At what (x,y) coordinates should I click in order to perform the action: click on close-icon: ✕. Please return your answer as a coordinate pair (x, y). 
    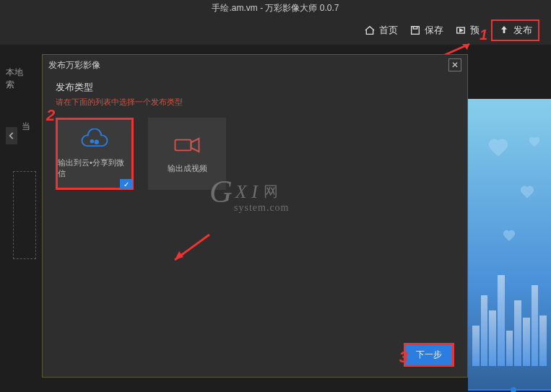
    Looking at the image, I should click on (455, 65).